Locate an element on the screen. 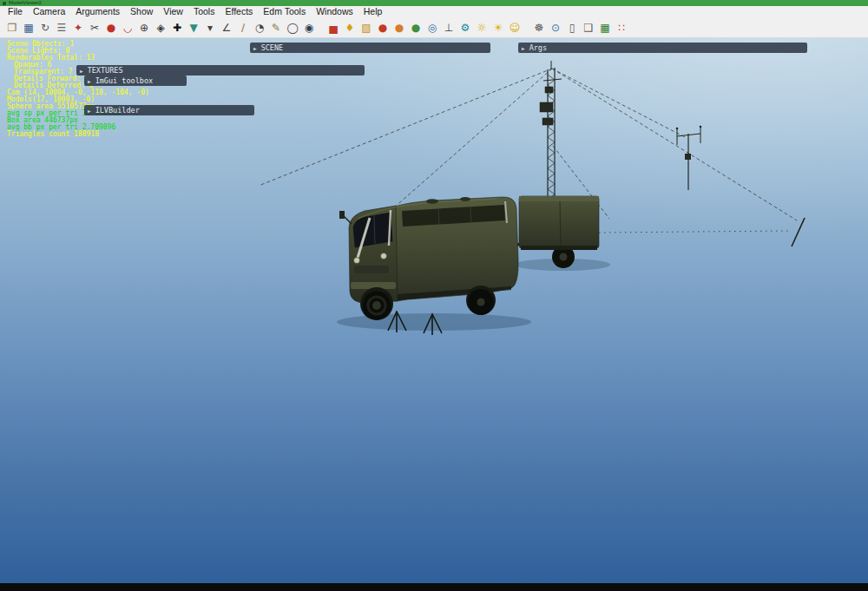 The width and height of the screenshot is (868, 591). add-box-icon: ✚ is located at coordinates (177, 28).